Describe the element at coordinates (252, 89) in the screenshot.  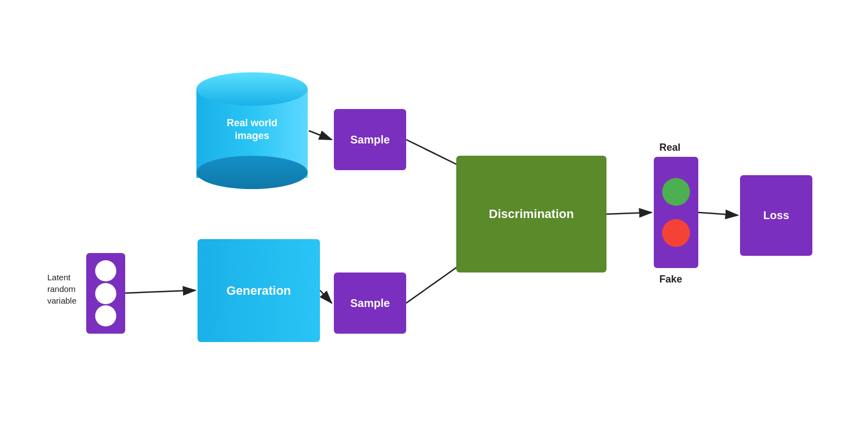
I see `db-top-ellipse` at that location.